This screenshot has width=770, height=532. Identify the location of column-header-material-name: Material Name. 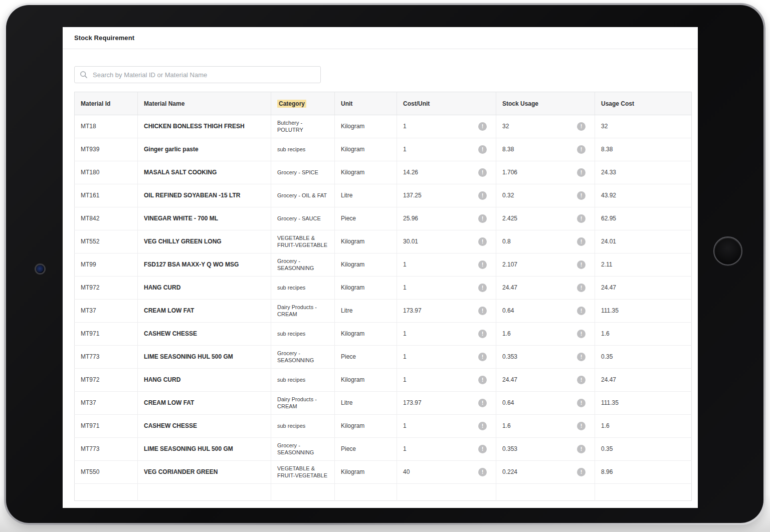
(205, 104).